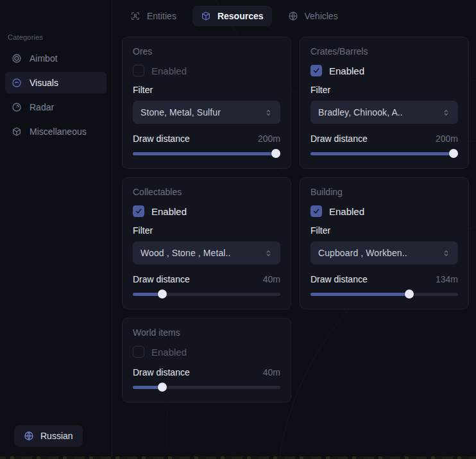  I want to click on tab-resources: Resources, so click(232, 16).